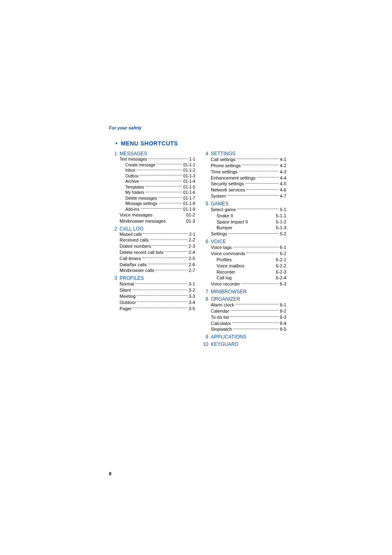 The height and width of the screenshot is (555, 392). What do you see at coordinates (160, 204) in the screenshot?
I see `toc-entry: Message settings01-1-8` at bounding box center [160, 204].